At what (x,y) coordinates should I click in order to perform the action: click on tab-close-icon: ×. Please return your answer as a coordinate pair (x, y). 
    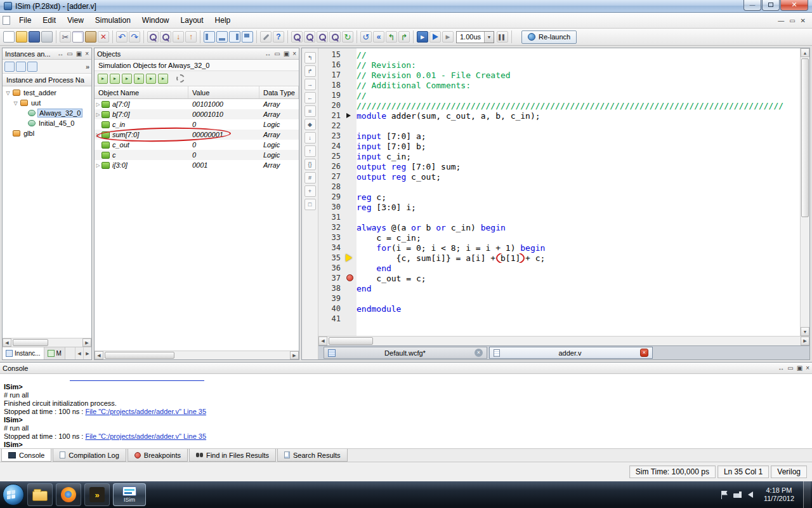
    Looking at the image, I should click on (478, 353).